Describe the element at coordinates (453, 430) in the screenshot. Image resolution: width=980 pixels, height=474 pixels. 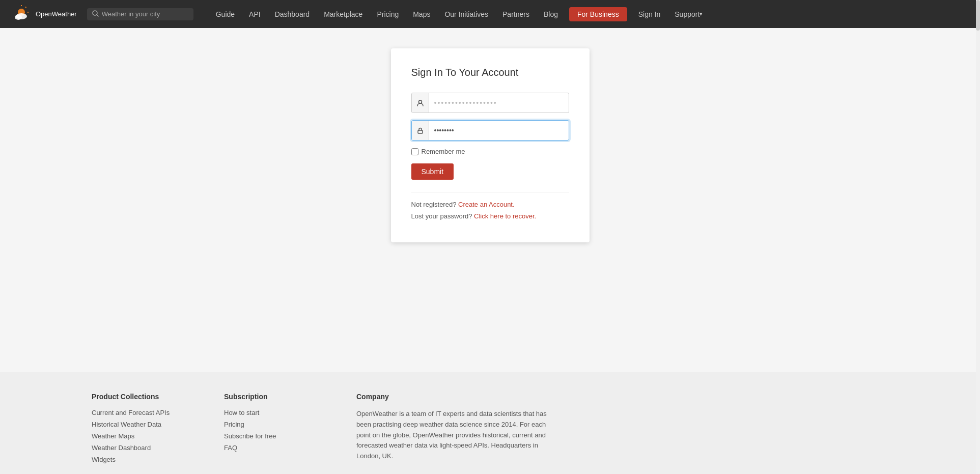
I see `footer-company: Company OpenWeather is a team of IT expe…` at that location.